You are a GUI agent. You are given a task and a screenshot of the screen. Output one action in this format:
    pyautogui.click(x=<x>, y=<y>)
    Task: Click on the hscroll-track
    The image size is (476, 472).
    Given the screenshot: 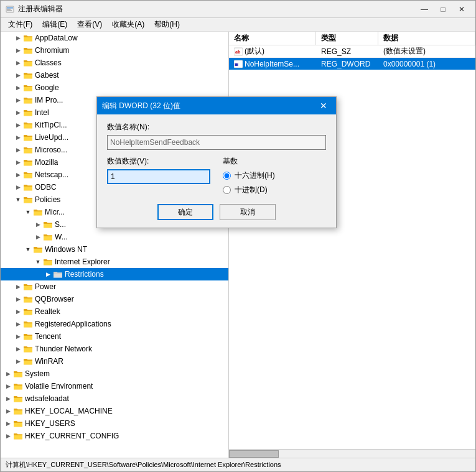 What is the action you would take?
    pyautogui.click(x=352, y=454)
    